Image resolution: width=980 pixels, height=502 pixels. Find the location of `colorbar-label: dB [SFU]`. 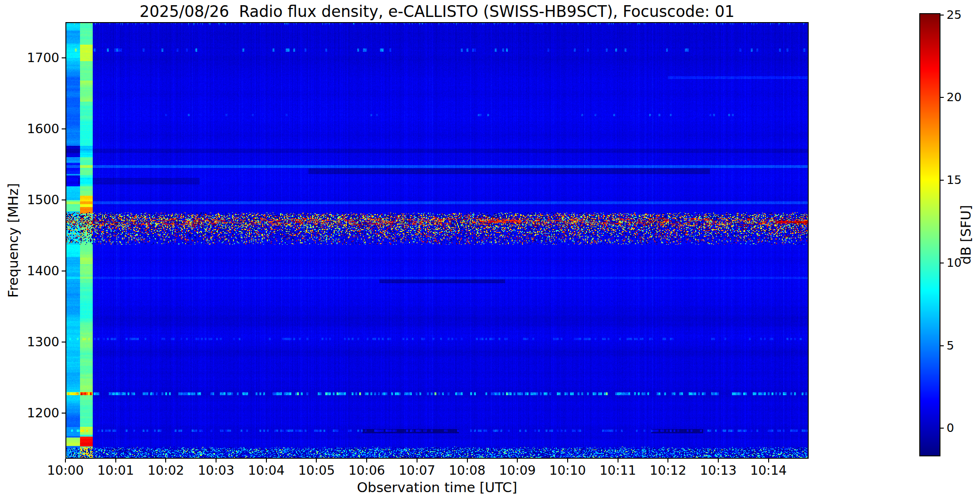

colorbar-label: dB [SFU] is located at coordinates (966, 235).